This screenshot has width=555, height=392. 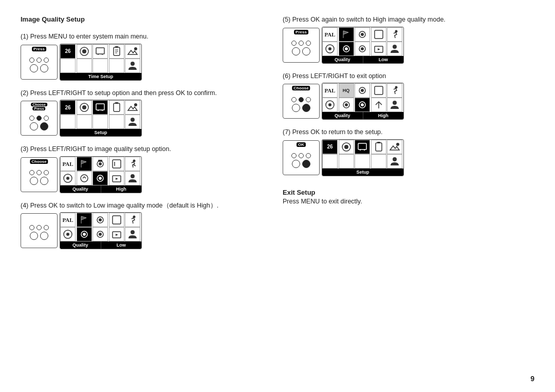 I want to click on cell4-e, so click(x=117, y=220).